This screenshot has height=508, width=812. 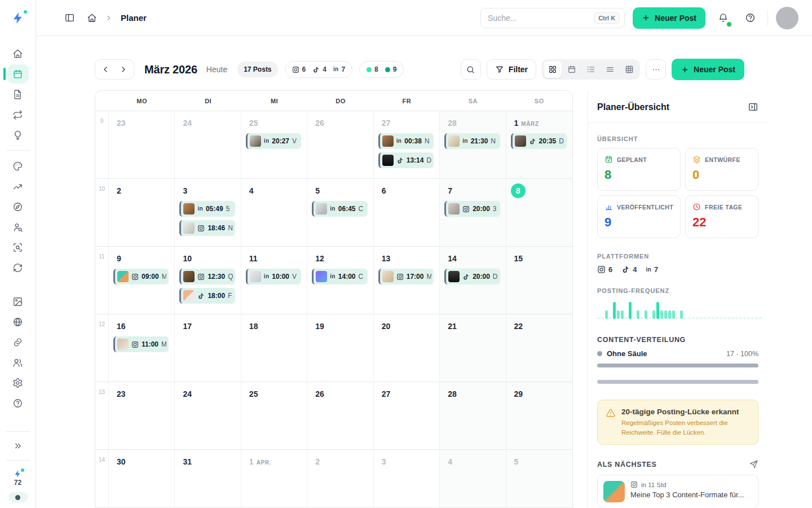 What do you see at coordinates (208, 212) in the screenshot?
I see `day-cell-3: 3in05:49518:46N` at bounding box center [208, 212].